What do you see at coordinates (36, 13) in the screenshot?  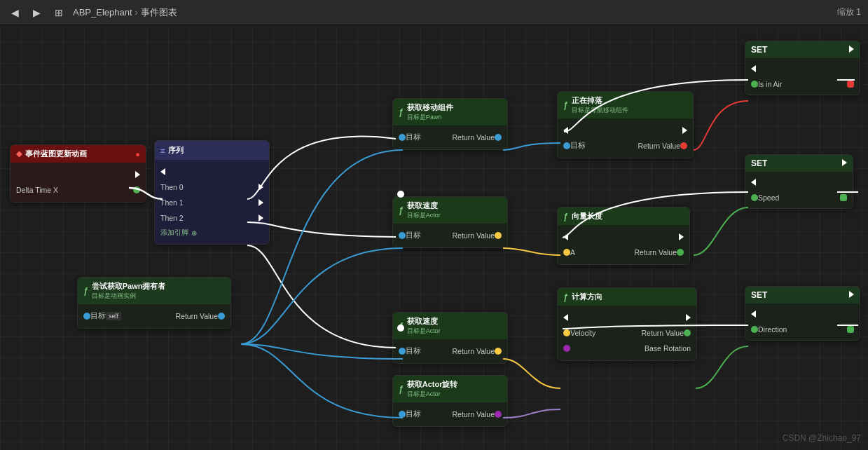 I see `forward-button: ▶` at bounding box center [36, 13].